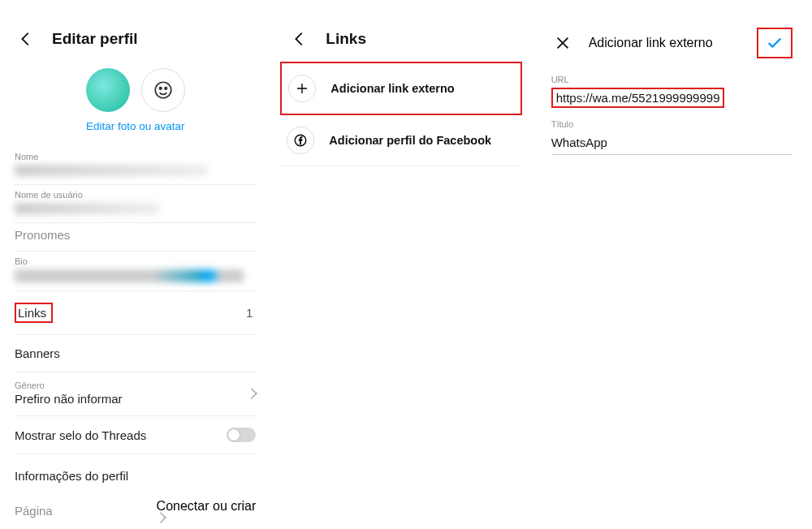  Describe the element at coordinates (302, 88) in the screenshot. I see `plus-icon` at that location.